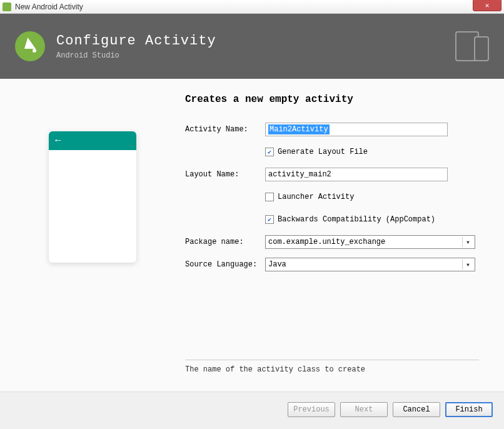 The height and width of the screenshot is (429, 504). What do you see at coordinates (472, 46) in the screenshot?
I see `devices-icon` at bounding box center [472, 46].